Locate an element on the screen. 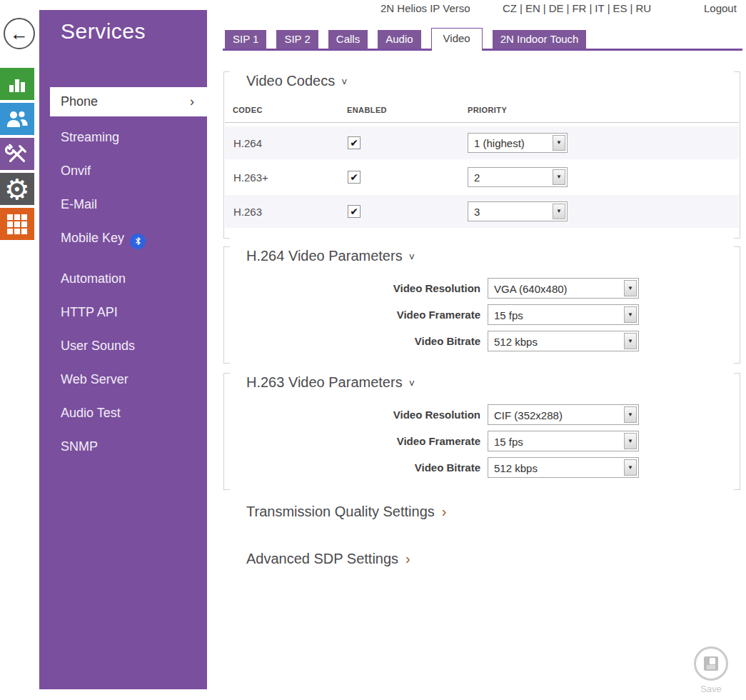 Image resolution: width=746 pixels, height=700 pixels. tab-video: Video is located at coordinates (457, 39).